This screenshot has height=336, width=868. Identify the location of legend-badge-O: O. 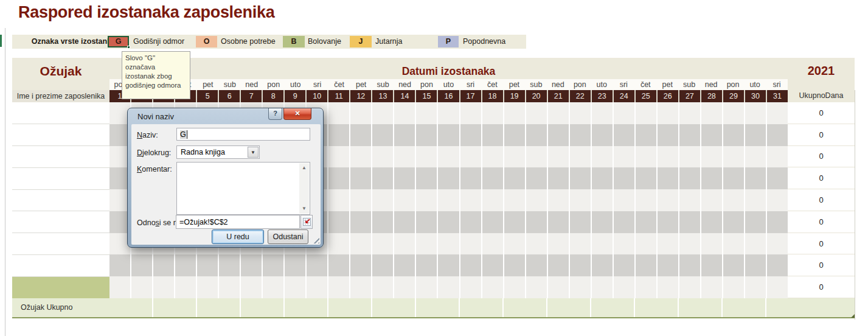
(207, 41).